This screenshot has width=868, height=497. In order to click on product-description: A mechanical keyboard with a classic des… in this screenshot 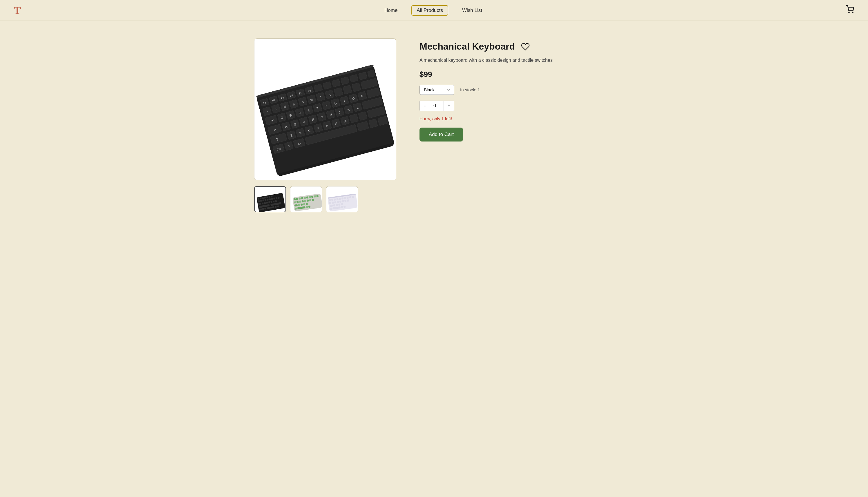, I will do `click(486, 60)`.